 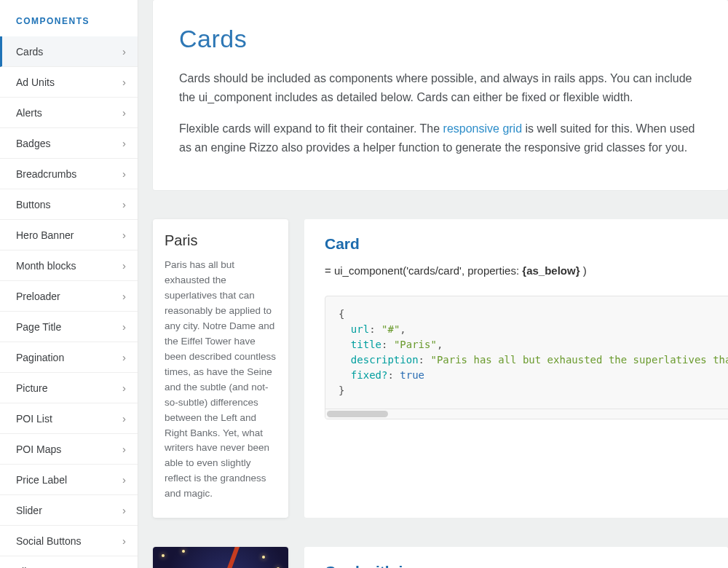 What do you see at coordinates (440, 87) in the screenshot?
I see `intro-paragraph-1: Cards should be included as components w…` at bounding box center [440, 87].